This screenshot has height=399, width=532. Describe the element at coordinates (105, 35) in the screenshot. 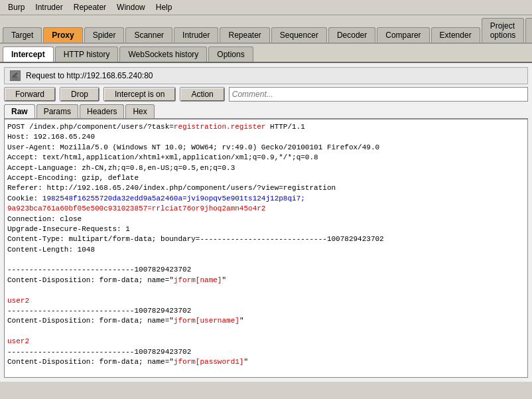

I see `tab-spider: Spider` at that location.